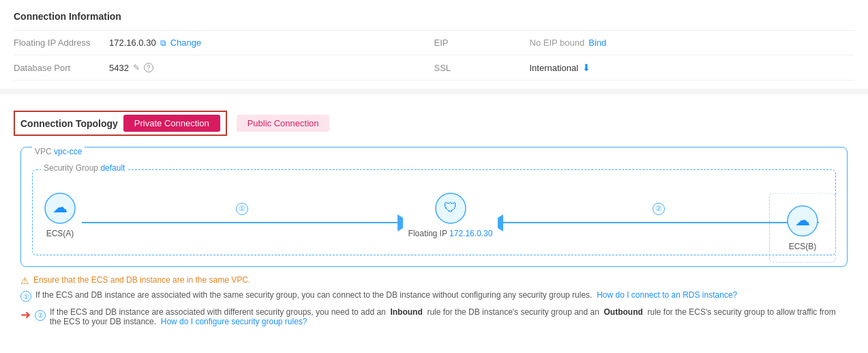  What do you see at coordinates (434, 300) in the screenshot?
I see `warning-section: ⚠ Ensure that the ECS and DB instance ar…` at bounding box center [434, 300].